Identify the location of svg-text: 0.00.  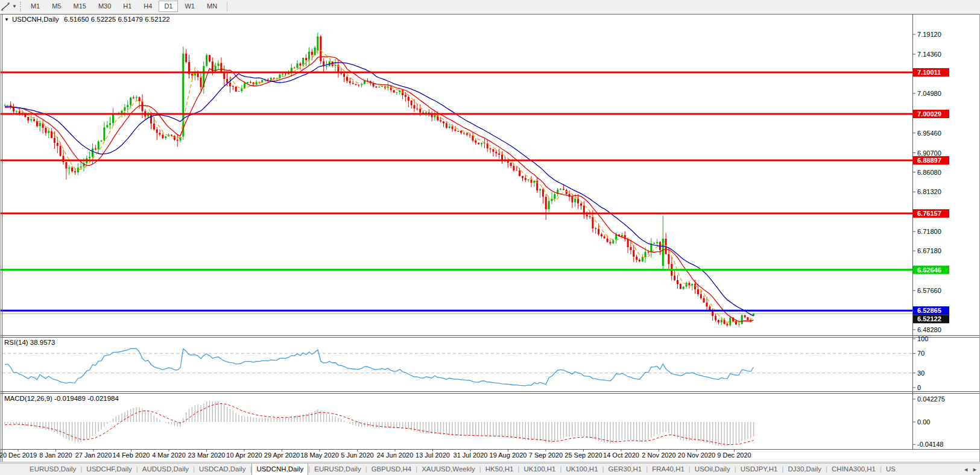
(924, 422).